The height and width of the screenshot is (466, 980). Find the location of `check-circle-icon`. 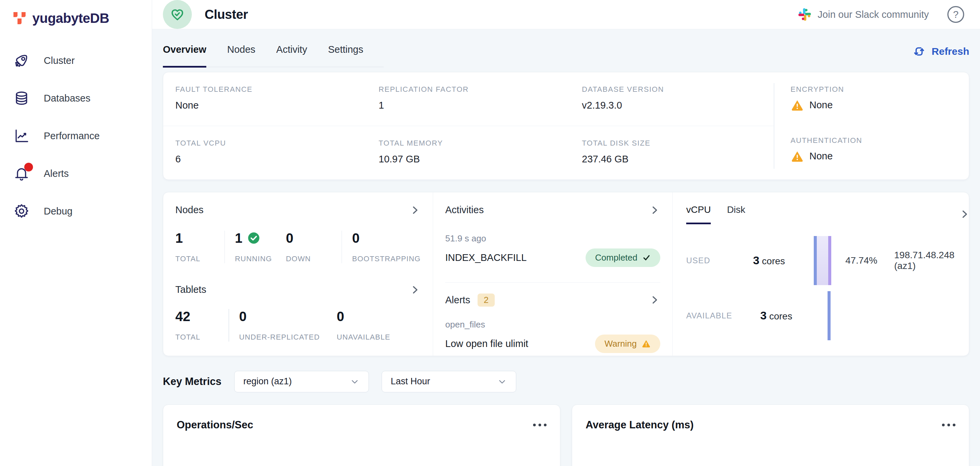

check-circle-icon is located at coordinates (254, 238).